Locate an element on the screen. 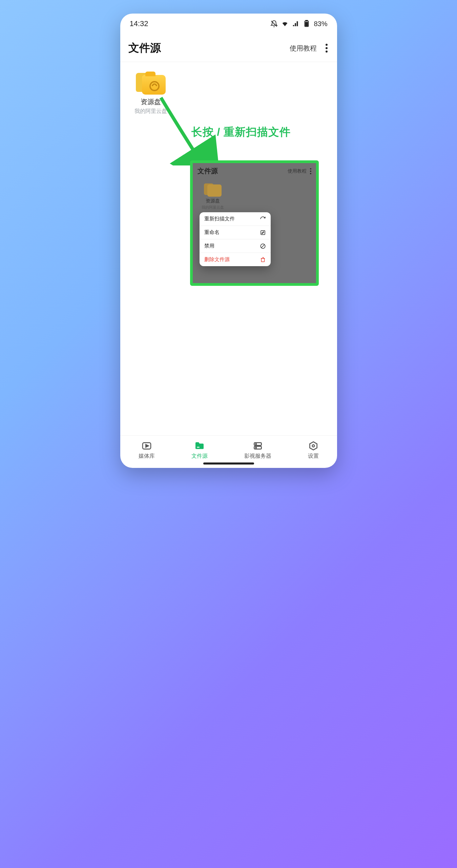  more-menu-icon is located at coordinates (327, 48).